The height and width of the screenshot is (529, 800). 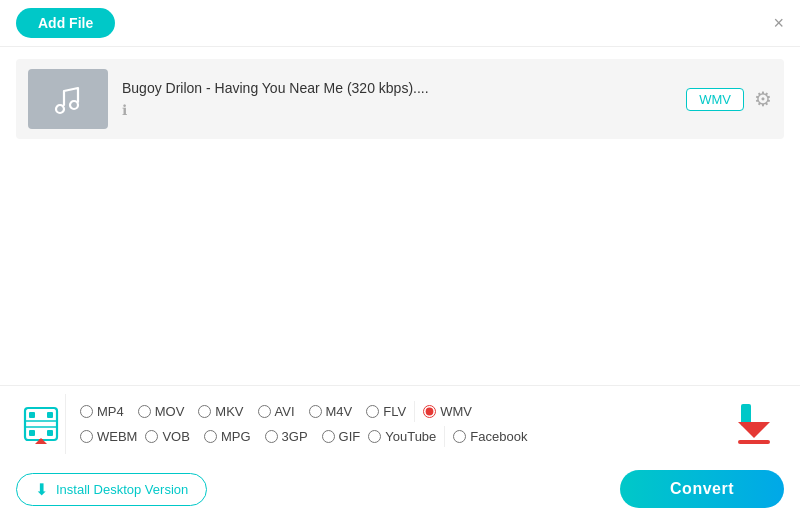 I want to click on file-thumbnail, so click(x=68, y=99).